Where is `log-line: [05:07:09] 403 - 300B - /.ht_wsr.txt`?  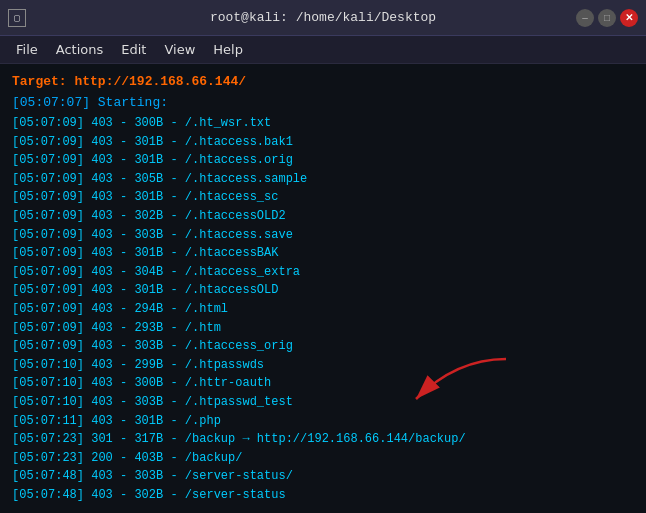
log-line: [05:07:09] 403 - 300B - /.ht_wsr.txt is located at coordinates (323, 124).